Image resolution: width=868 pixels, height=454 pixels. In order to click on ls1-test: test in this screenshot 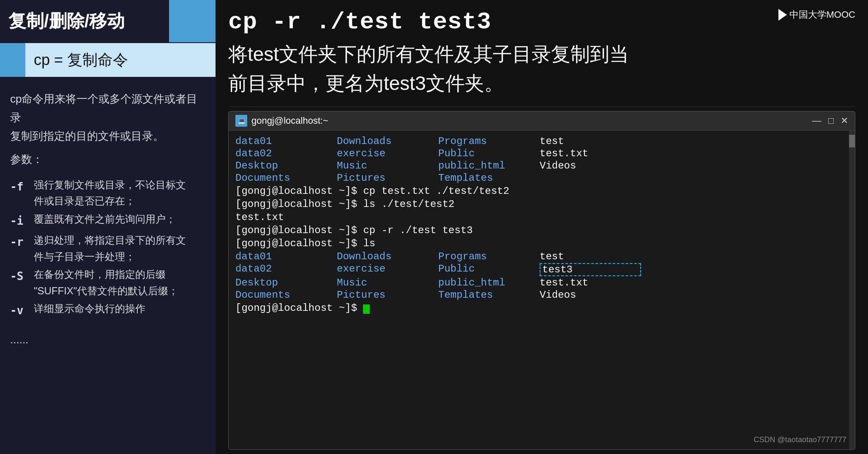, I will do `click(590, 141)`.